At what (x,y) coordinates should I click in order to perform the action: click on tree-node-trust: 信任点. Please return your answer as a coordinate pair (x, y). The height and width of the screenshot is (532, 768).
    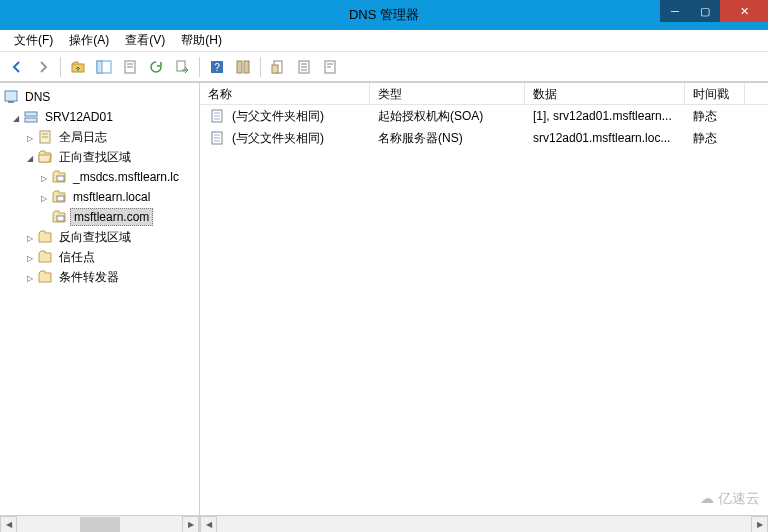
    Looking at the image, I should click on (100, 257).